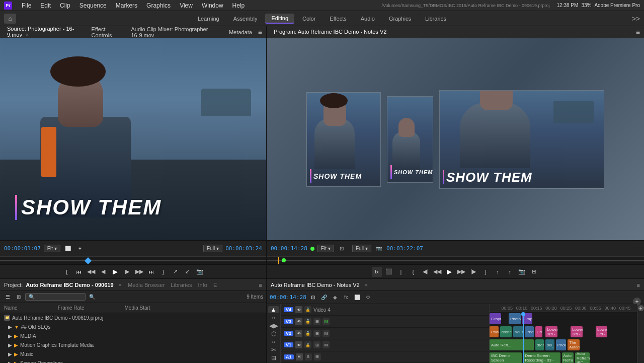  I want to click on source-add-mark-in: {, so click(67, 272).